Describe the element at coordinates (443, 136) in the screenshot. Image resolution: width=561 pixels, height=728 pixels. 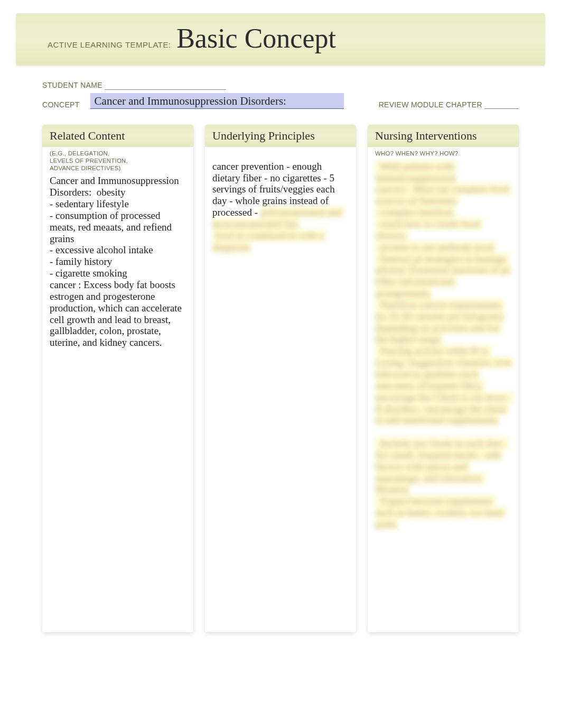
I see `card-nursing-header: Nursing Interventions` at that location.